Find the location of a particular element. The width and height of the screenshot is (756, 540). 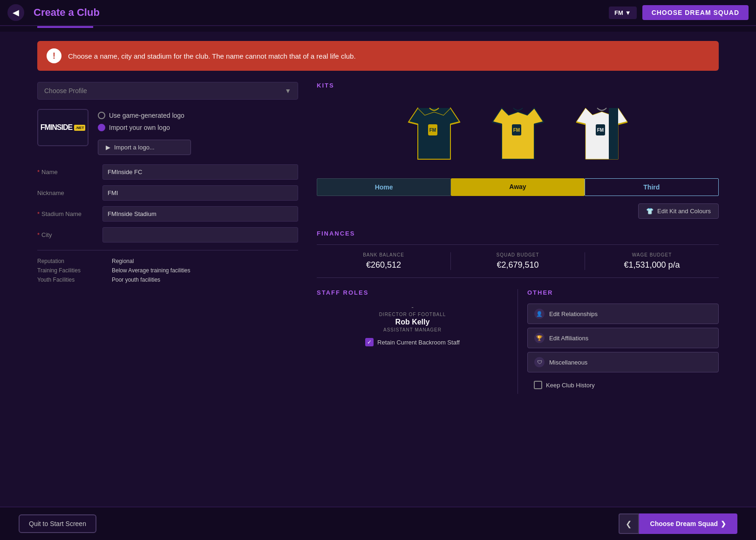

input-name is located at coordinates (200, 172).